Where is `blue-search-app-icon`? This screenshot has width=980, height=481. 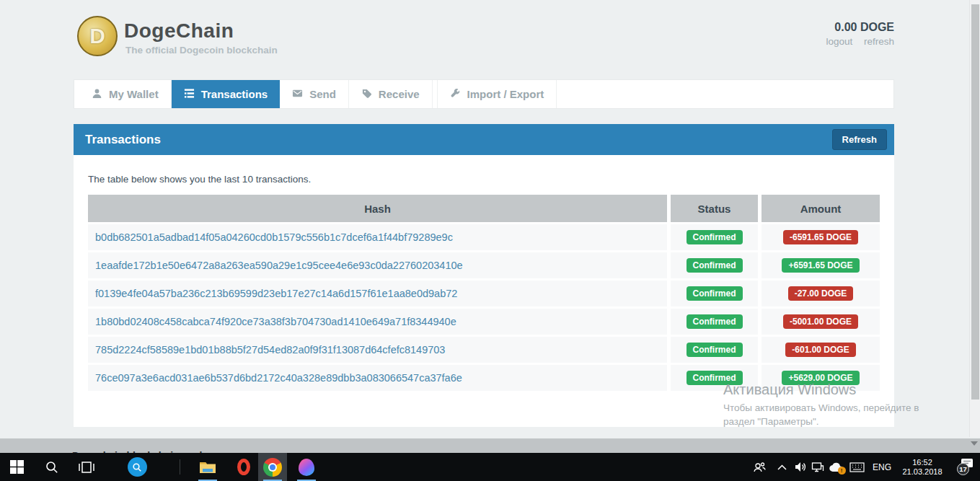
blue-search-app-icon is located at coordinates (137, 467).